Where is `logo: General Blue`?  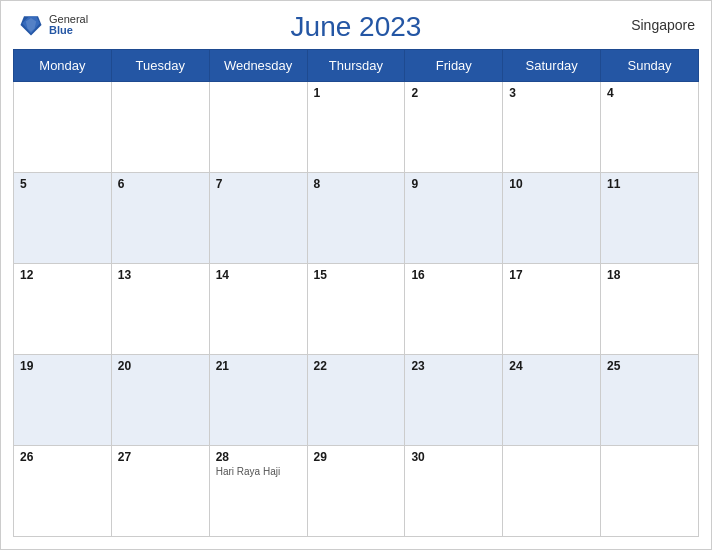 logo: General Blue is located at coordinates (52, 25).